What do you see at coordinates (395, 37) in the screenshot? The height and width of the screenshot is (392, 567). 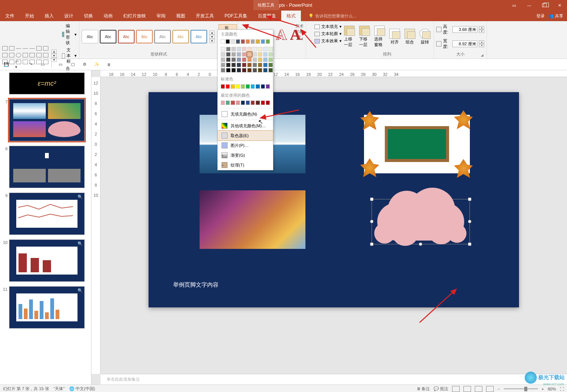 I see `align-button: 对齐` at bounding box center [395, 37].